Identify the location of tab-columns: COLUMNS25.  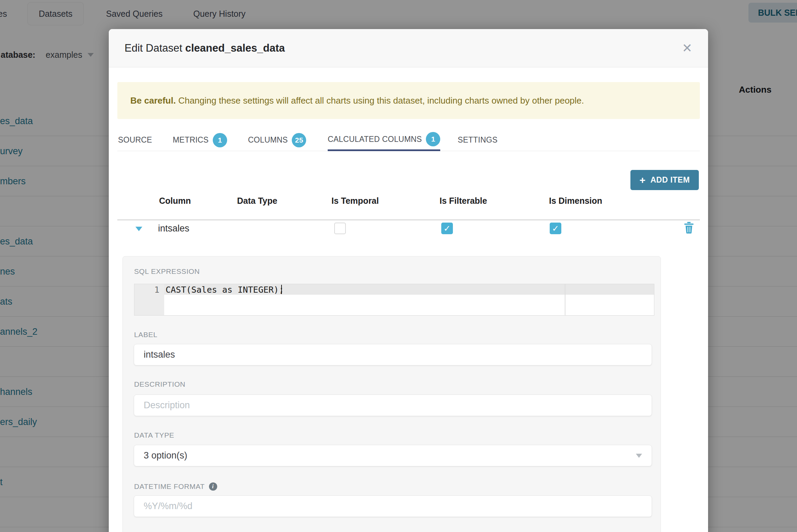
(277, 140).